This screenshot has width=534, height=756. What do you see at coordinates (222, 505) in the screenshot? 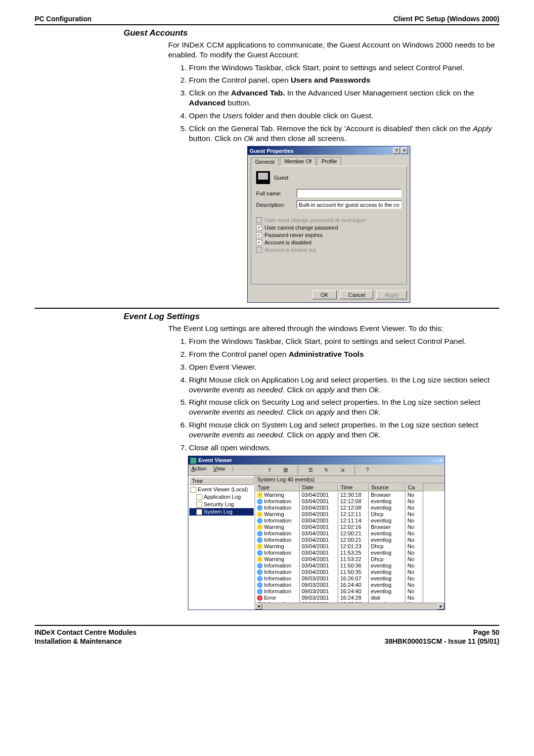
I see `tree-item-security: Security Log` at bounding box center [222, 505].